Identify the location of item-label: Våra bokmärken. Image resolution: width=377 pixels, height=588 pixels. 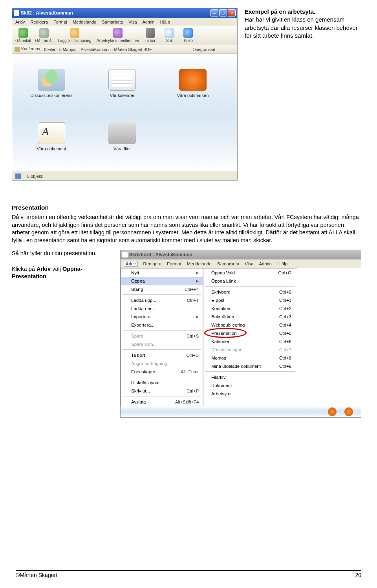
(193, 95).